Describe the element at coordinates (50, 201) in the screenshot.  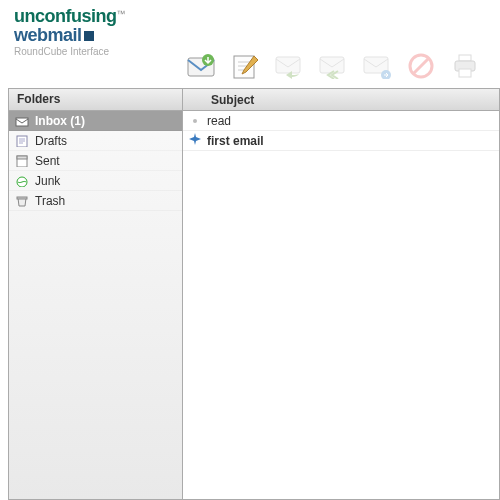
I see `folder-label: Trash` at that location.